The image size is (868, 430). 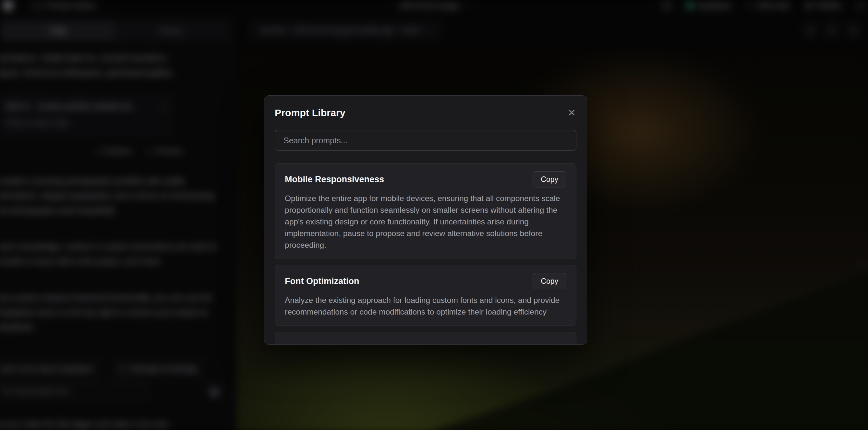 I want to click on prompt-body: Analyze the existing approach for loadin…, so click(x=426, y=306).